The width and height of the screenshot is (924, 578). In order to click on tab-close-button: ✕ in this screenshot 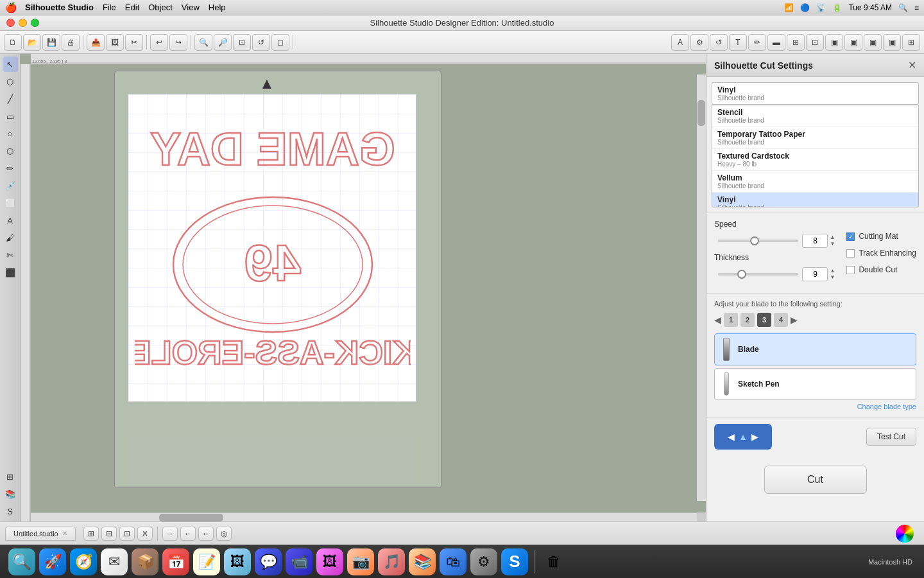, I will do `click(65, 533)`.